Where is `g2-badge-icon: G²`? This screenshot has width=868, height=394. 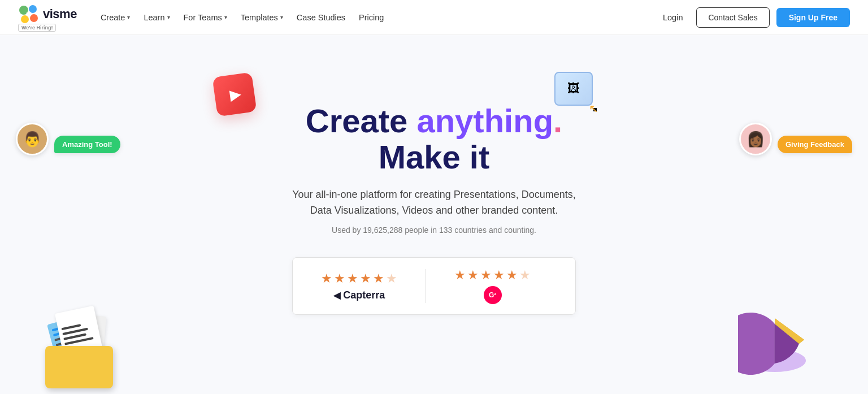
g2-badge-icon: G² is located at coordinates (493, 295).